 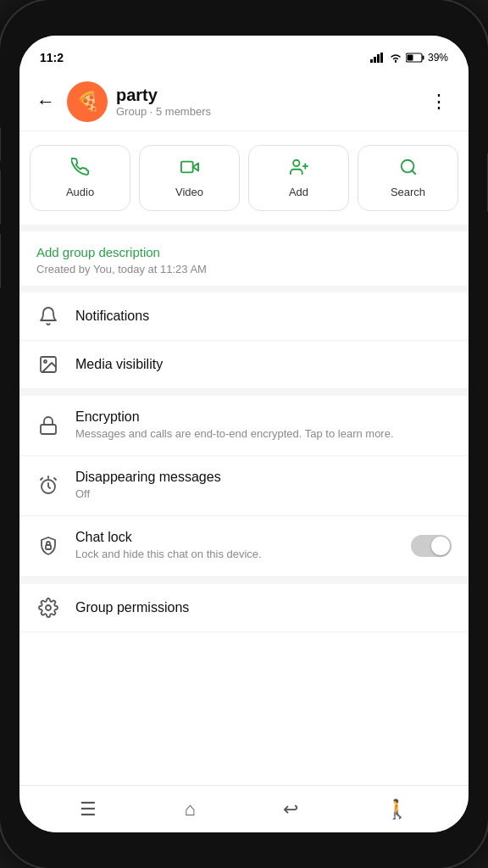 I want to click on disappearing-messages-title: Disappearing messages, so click(x=263, y=477).